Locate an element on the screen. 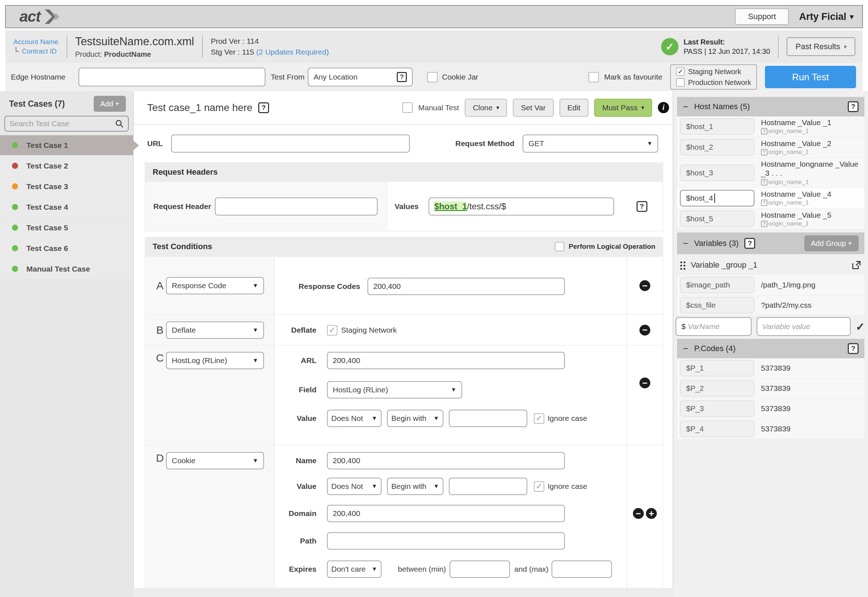 This screenshot has width=868, height=597. host-row: $host_4 Hostname _Value _4 ?origin_name_… is located at coordinates (771, 198).